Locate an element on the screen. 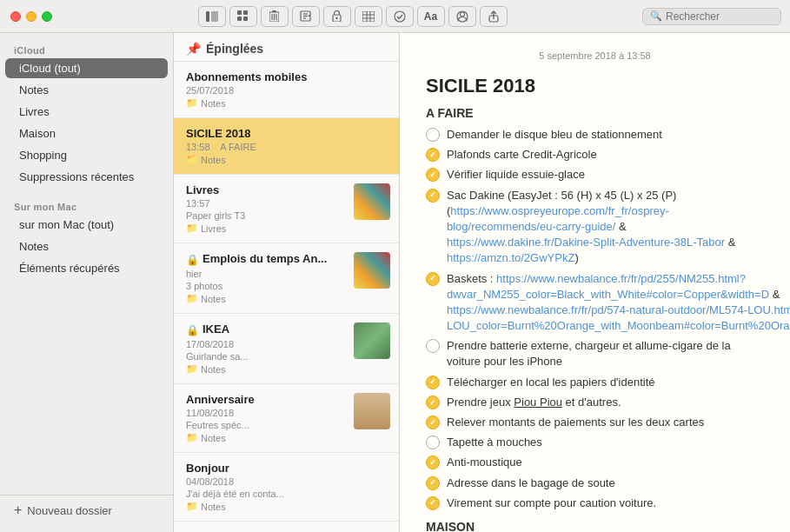 Image resolution: width=790 pixels, height=532 pixels. maximize-button is located at coordinates (47, 17).